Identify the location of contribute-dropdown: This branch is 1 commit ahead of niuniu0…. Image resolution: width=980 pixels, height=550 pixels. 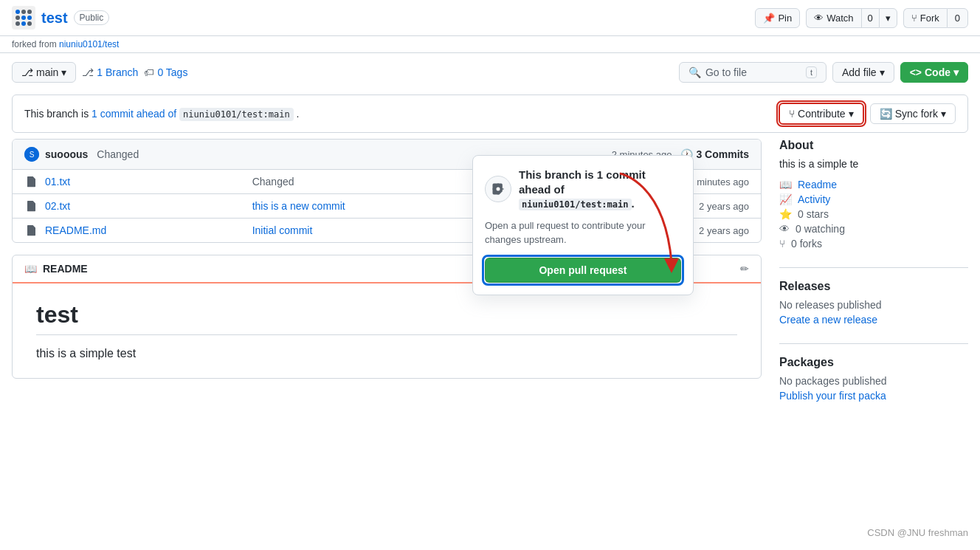
(583, 225).